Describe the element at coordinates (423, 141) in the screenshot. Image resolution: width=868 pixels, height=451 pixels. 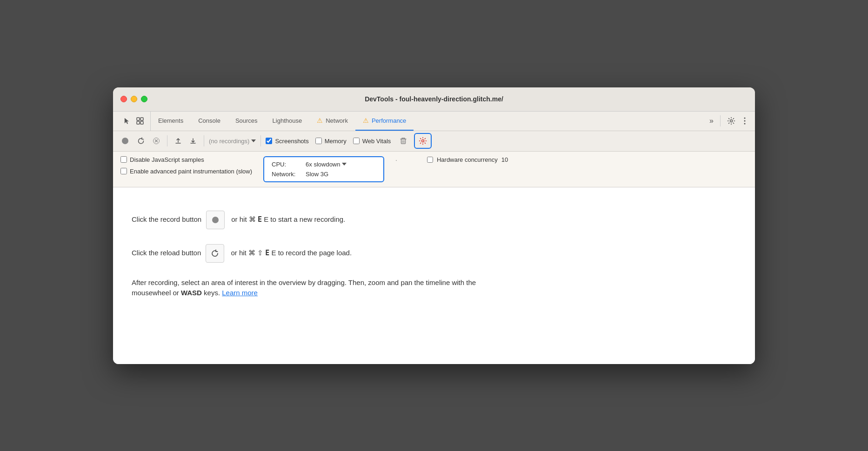
I see `capture-settings-button` at that location.